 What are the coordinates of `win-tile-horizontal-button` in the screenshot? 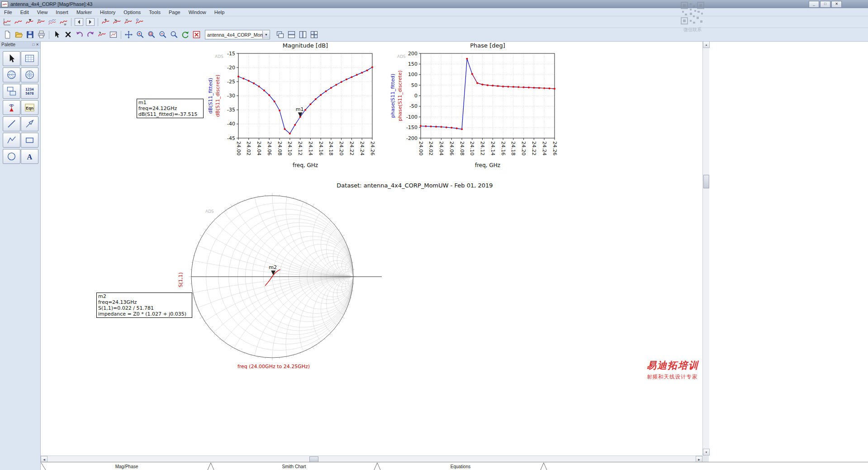 It's located at (291, 35).